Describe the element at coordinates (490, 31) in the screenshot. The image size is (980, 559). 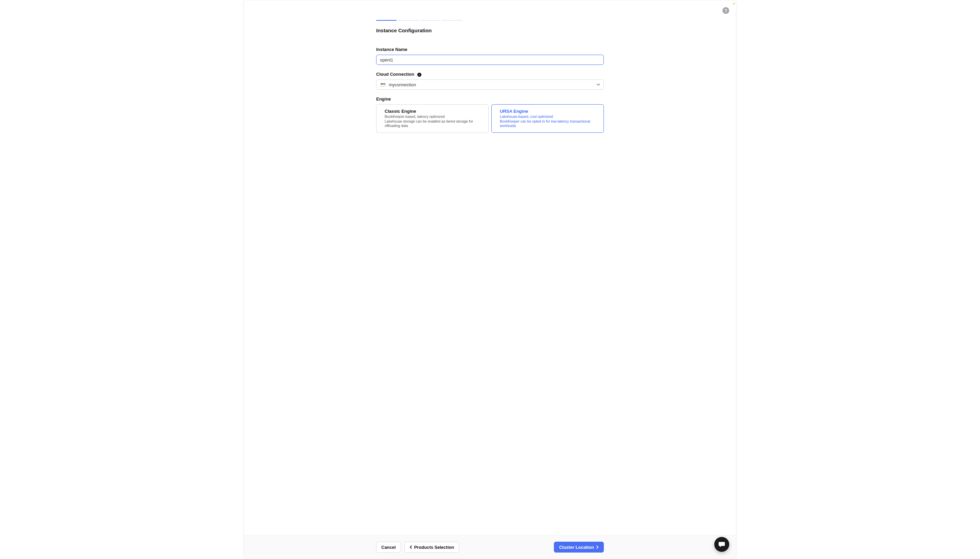
I see `page-title: Instance Configuration` at that location.